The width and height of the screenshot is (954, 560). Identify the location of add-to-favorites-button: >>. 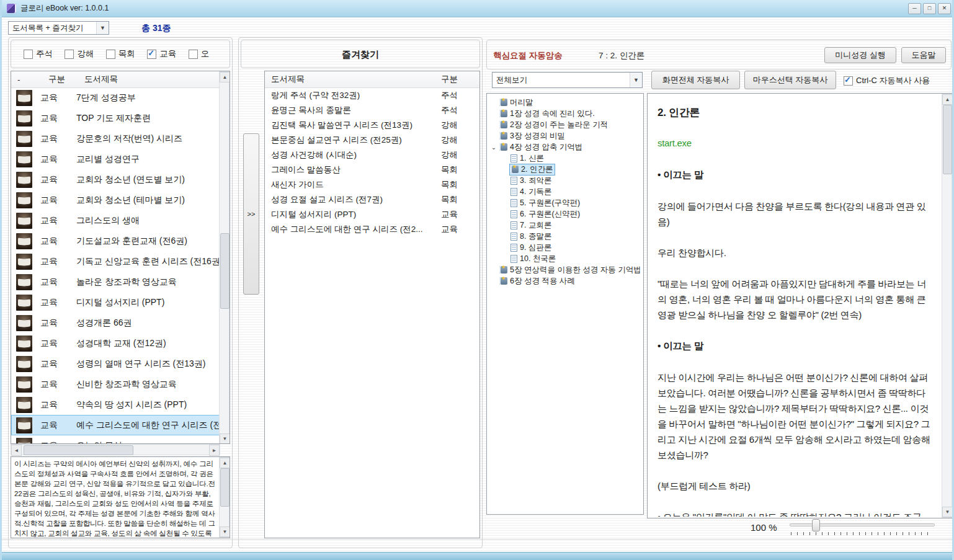
(251, 214).